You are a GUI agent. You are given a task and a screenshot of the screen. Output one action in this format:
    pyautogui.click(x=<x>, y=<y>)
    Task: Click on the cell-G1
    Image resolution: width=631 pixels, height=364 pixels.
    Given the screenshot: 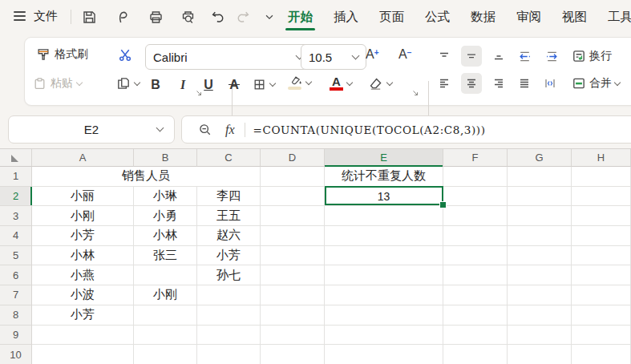 What is the action you would take?
    pyautogui.click(x=540, y=176)
    